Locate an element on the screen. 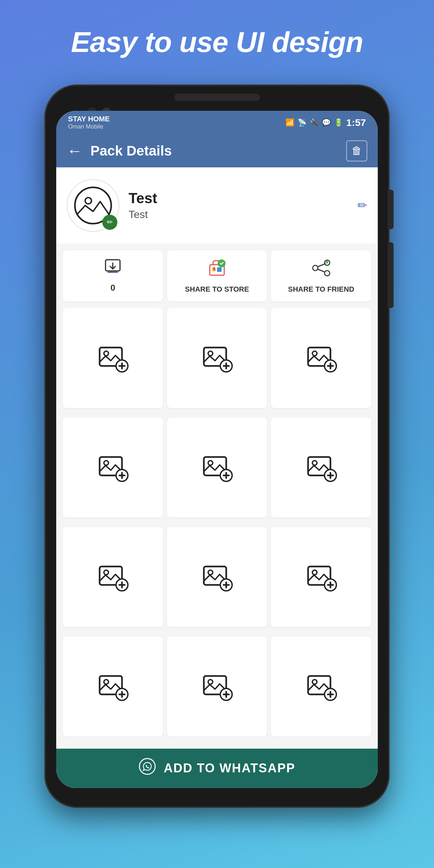 The width and height of the screenshot is (434, 868). operator-name: Oman Mobile is located at coordinates (89, 127).